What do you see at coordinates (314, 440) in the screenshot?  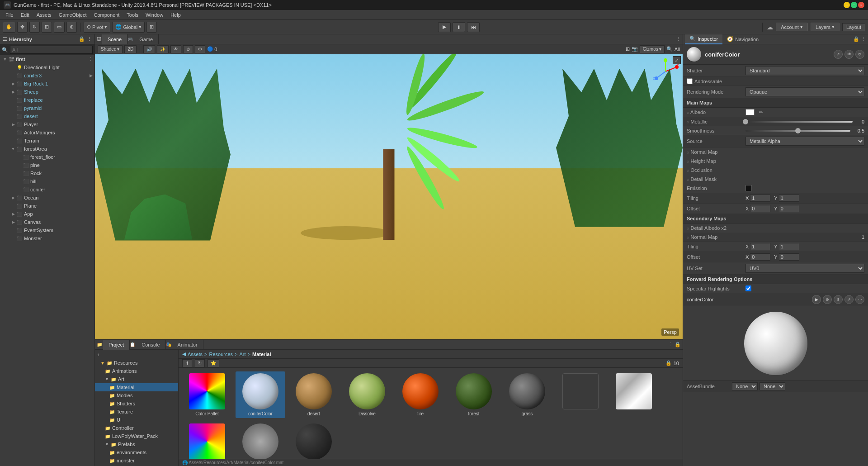 I see `material-item-unknown5` at bounding box center [314, 440].